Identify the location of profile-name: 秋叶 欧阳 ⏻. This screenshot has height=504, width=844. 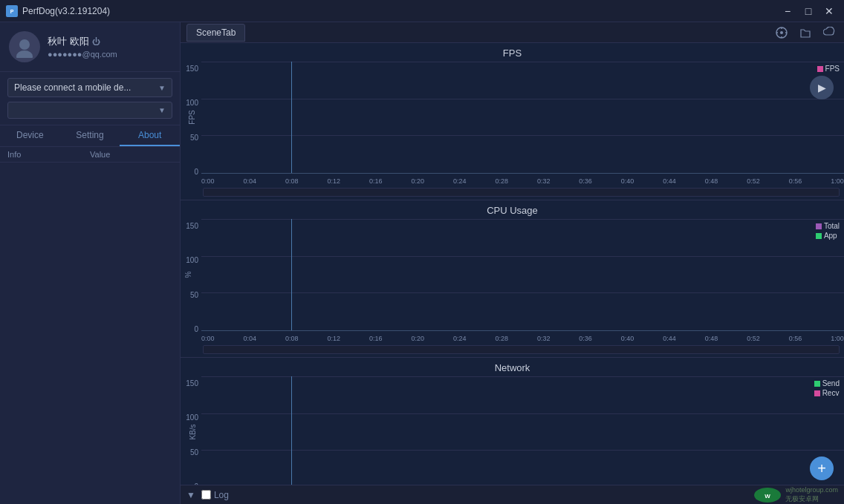
(82, 42).